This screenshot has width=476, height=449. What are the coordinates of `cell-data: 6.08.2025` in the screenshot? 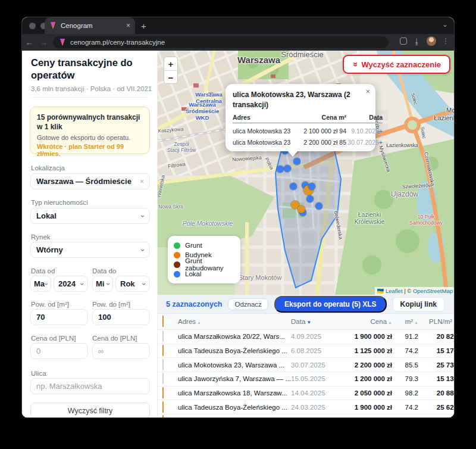 It's located at (314, 351).